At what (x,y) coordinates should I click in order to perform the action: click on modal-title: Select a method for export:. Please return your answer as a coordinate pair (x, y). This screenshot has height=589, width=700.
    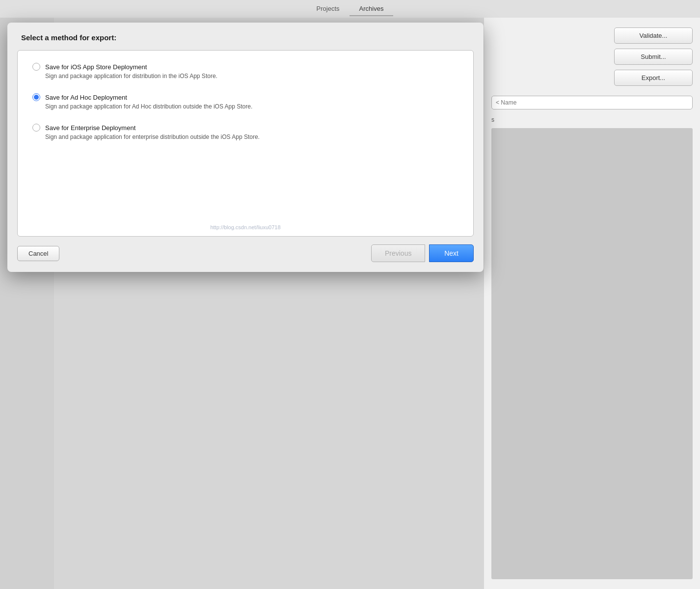
    Looking at the image, I should click on (69, 37).